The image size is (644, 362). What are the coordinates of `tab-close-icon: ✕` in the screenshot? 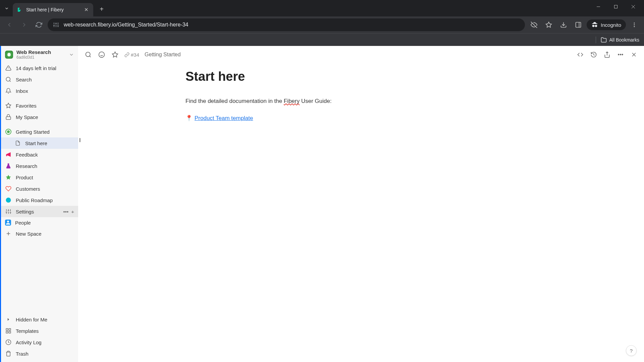 It's located at (86, 10).